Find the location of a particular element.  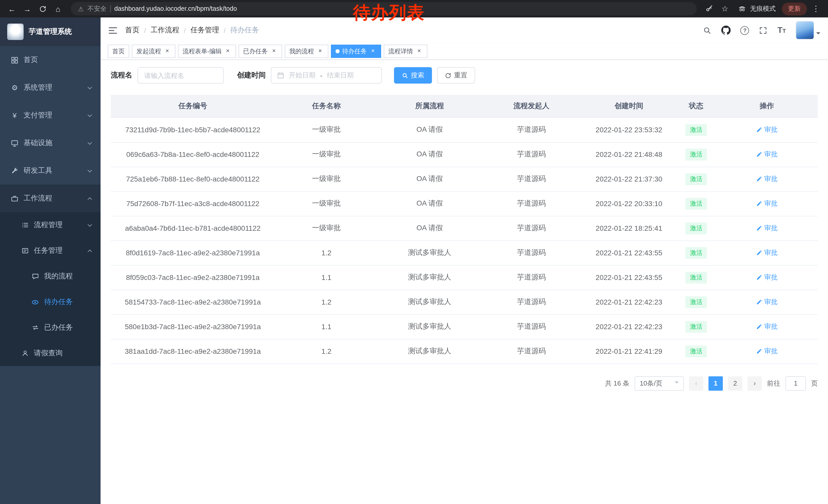

avatar is located at coordinates (805, 30).